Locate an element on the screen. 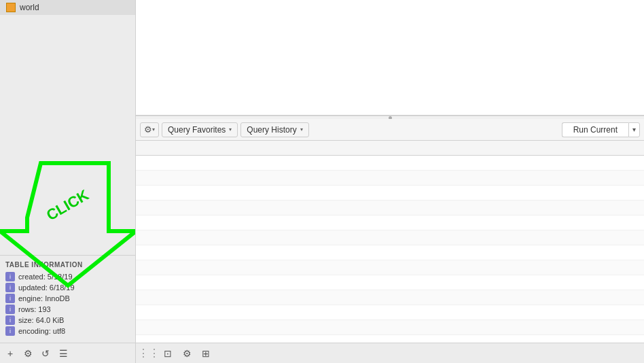 The image size is (644, 363). sidebar-bottom-toolbar: + ⚙ ↺ ☰ is located at coordinates (68, 353).